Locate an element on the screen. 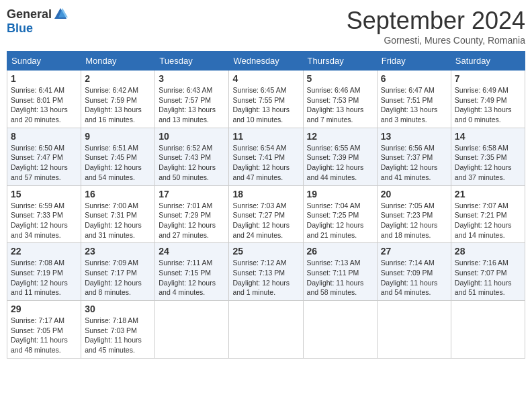 Image resolution: width=532 pixels, height=411 pixels. logo-icon is located at coordinates (60, 14).